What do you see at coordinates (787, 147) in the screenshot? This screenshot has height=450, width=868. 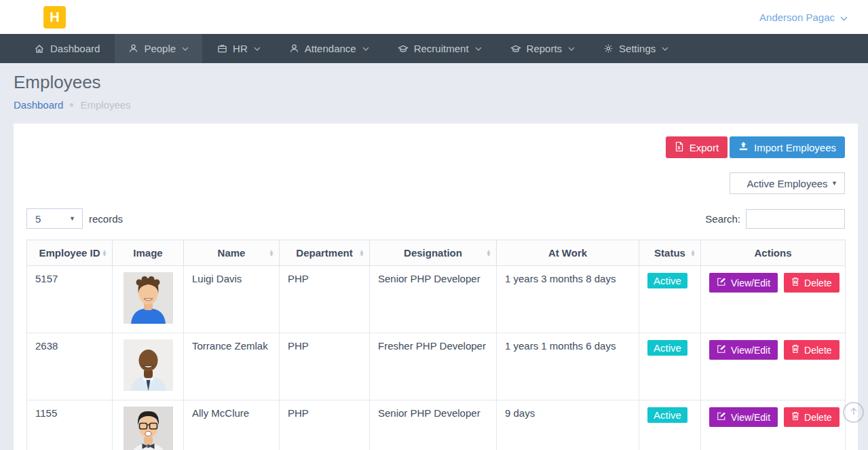 I see `import-employees-button: Import Employees` at bounding box center [787, 147].